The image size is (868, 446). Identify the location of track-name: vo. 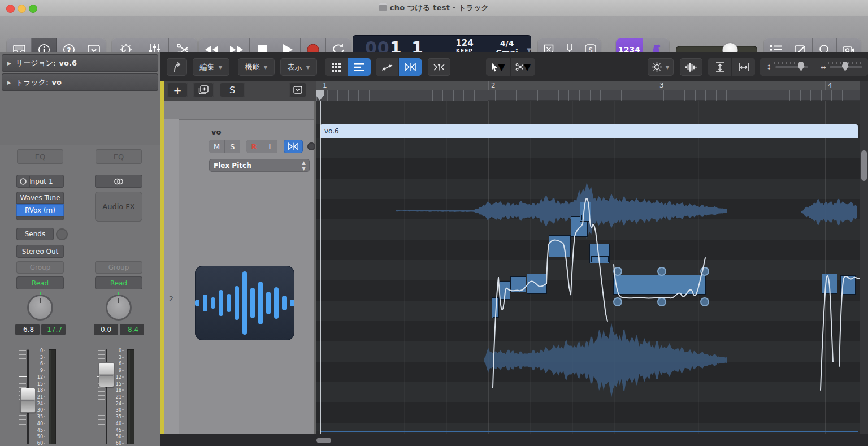
(216, 132).